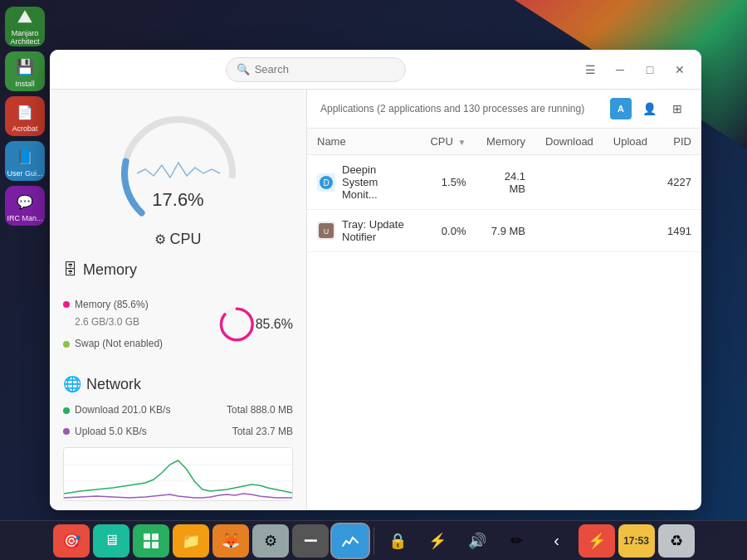  Describe the element at coordinates (679, 183) in the screenshot. I see `process-pid: 4227` at that location.